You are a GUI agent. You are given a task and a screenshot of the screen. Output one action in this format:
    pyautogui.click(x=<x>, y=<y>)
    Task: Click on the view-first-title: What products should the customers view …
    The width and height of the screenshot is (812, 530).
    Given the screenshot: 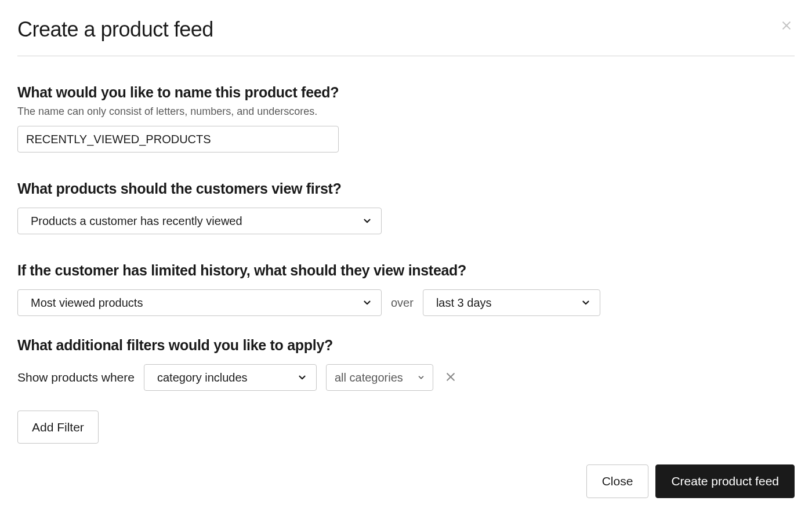 What is the action you would take?
    pyautogui.click(x=406, y=189)
    